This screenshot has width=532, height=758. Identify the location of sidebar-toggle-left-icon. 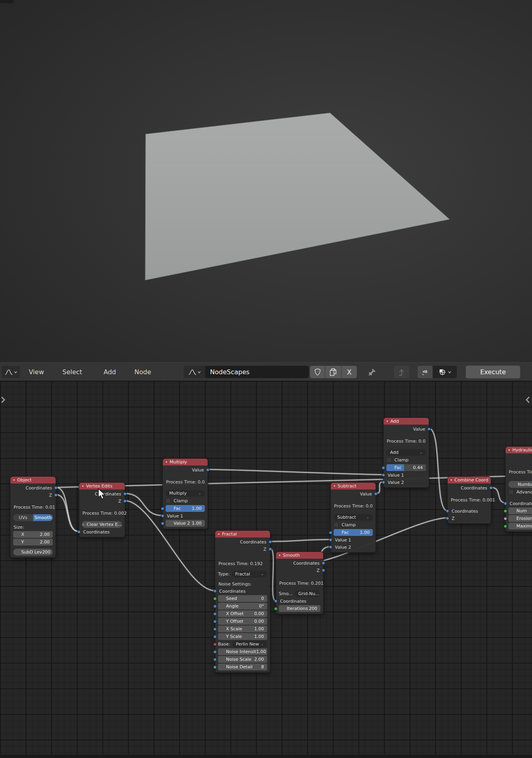
(3, 400).